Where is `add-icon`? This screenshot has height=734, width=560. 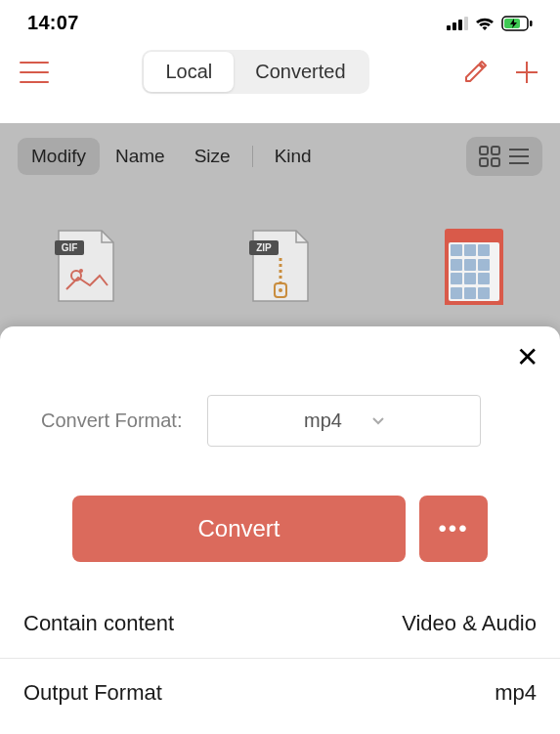
add-icon is located at coordinates (527, 72).